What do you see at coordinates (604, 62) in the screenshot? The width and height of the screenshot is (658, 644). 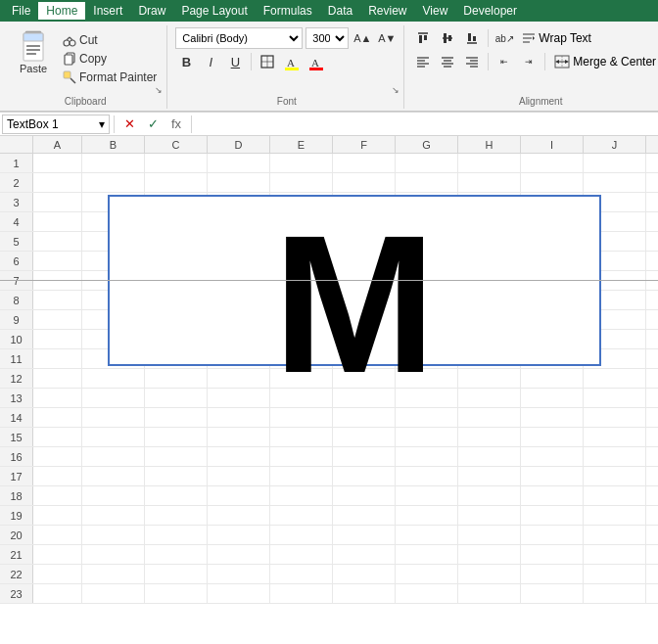 I see `merge-center-button: Merge & Center ▾` at bounding box center [604, 62].